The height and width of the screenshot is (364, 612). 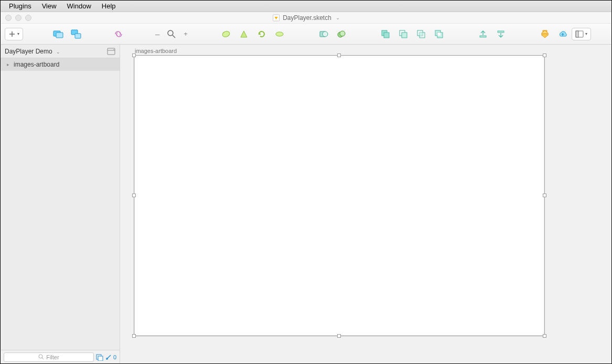 I want to click on mirror-button, so click(x=545, y=34).